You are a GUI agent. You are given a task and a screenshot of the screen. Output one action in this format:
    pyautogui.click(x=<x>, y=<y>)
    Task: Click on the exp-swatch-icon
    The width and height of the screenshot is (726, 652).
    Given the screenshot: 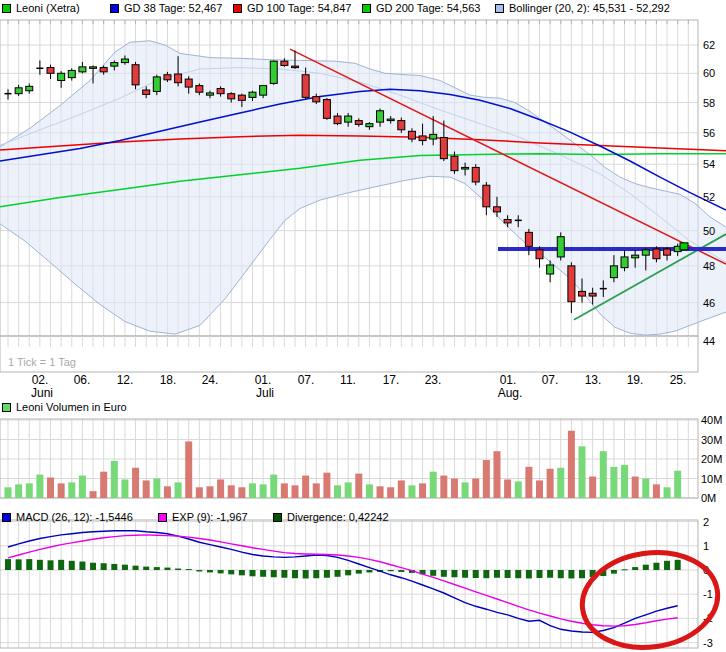 What is the action you would take?
    pyautogui.click(x=162, y=518)
    